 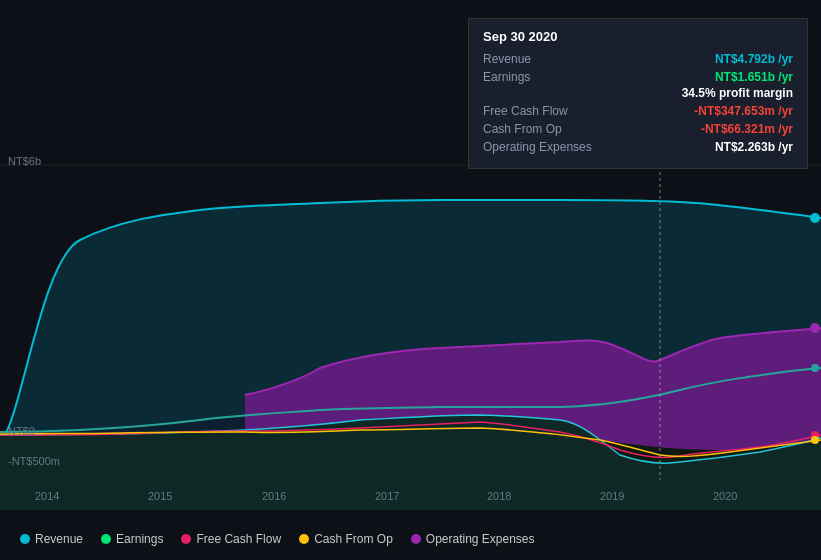 What do you see at coordinates (47, 496) in the screenshot?
I see `x-label-2014: 2014` at bounding box center [47, 496].